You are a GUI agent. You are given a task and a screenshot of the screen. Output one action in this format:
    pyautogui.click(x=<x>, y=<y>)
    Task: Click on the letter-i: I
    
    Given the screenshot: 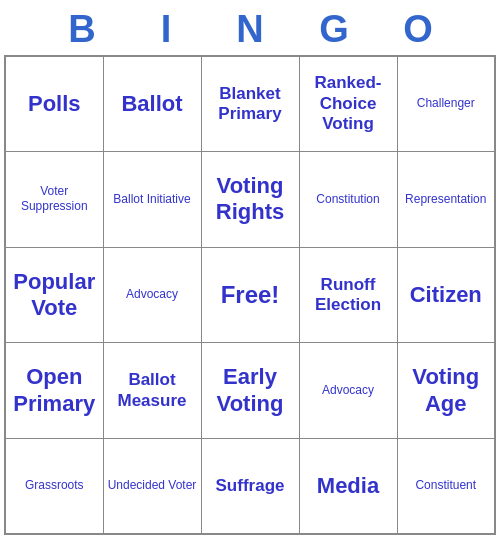 What is the action you would take?
    pyautogui.click(x=166, y=30)
    